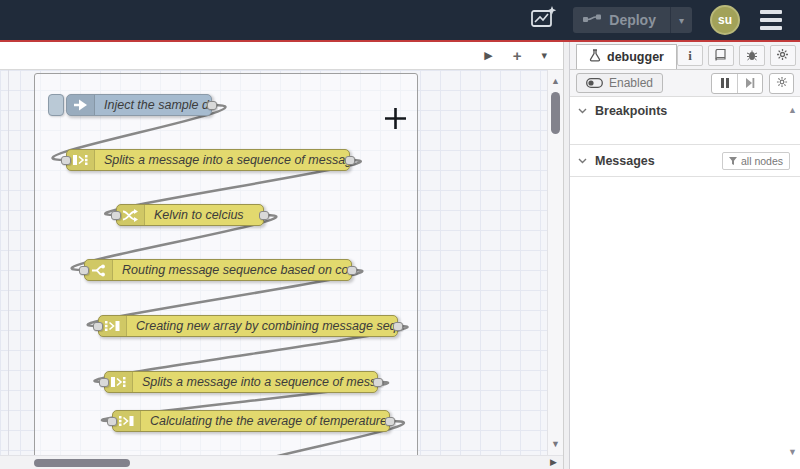  Describe the element at coordinates (282, 56) in the screenshot. I see `flow-tabbar: ▶ + ▾` at that location.